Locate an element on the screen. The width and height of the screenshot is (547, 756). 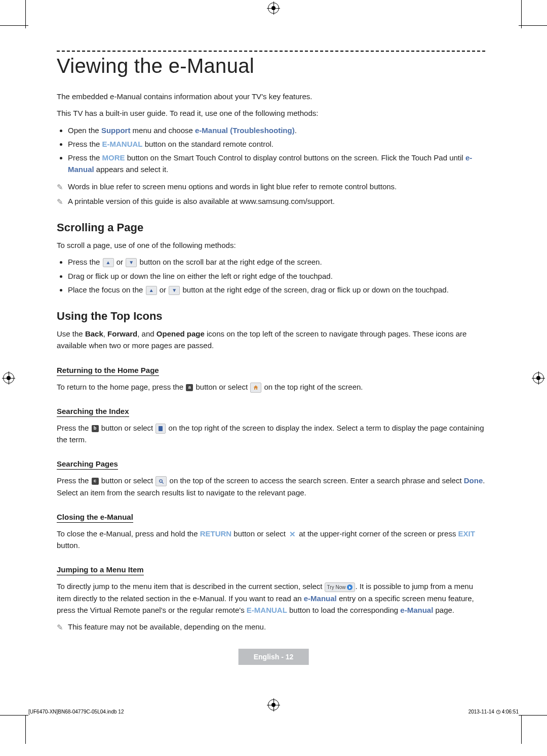
menu-ref: Done is located at coordinates (474, 481).